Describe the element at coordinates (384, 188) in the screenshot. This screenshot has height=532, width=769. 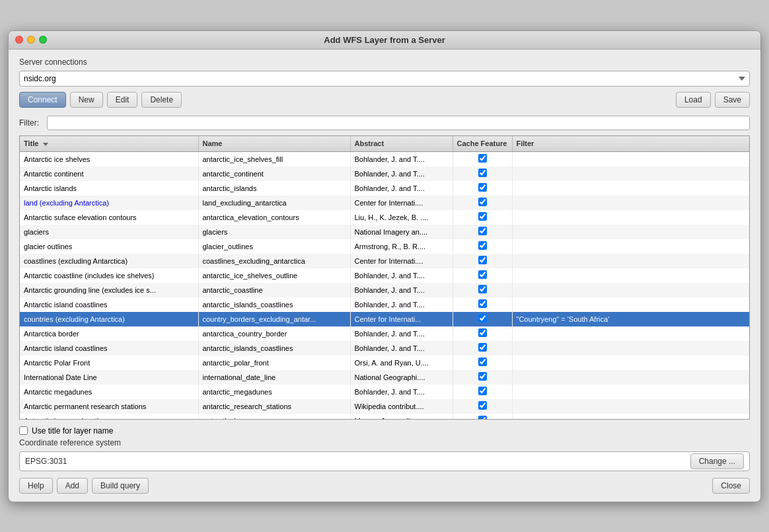
I see `table-row: Antarctic islandsantarctic_islandsBohlan…` at that location.